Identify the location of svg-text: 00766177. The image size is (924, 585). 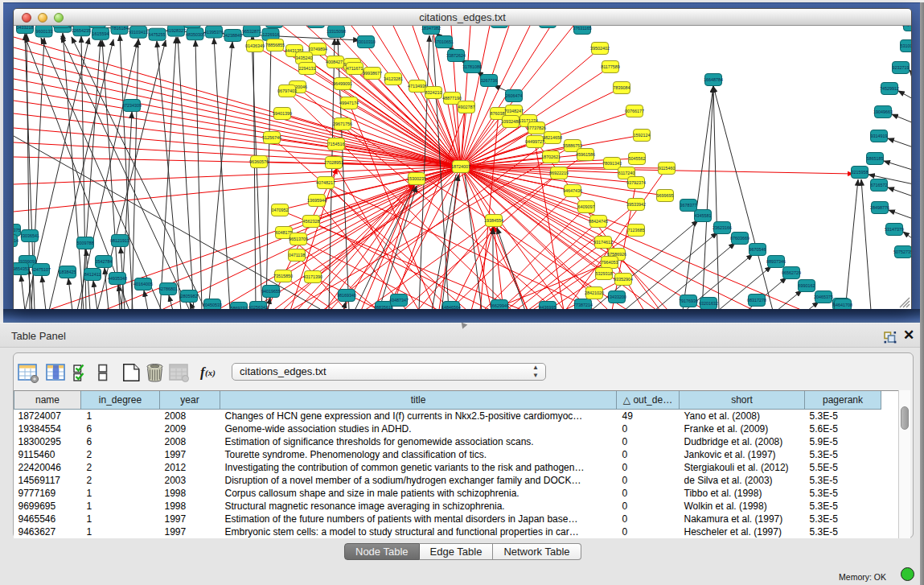
(634, 111).